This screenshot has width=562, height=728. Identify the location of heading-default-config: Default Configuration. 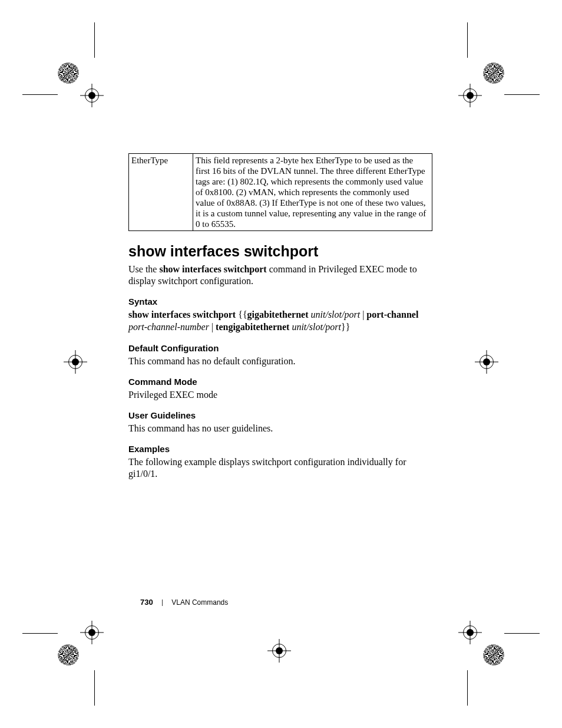
(280, 348).